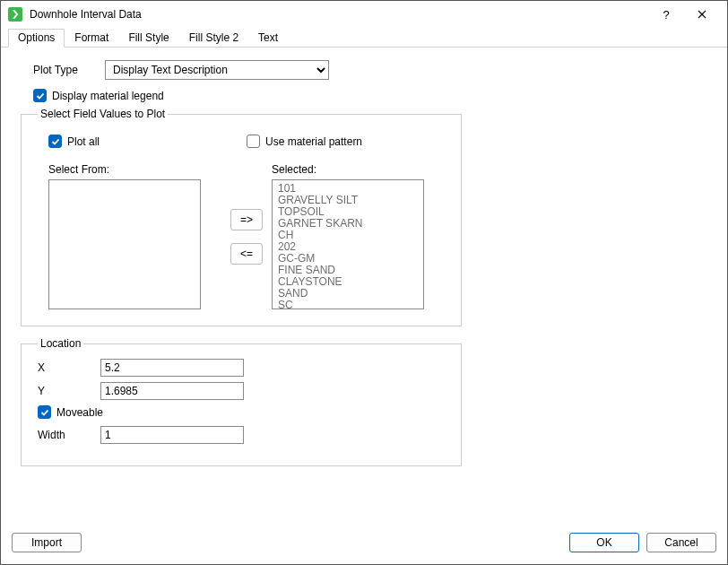 The width and height of the screenshot is (728, 565). What do you see at coordinates (348, 305) in the screenshot?
I see `list-item: SC` at bounding box center [348, 305].